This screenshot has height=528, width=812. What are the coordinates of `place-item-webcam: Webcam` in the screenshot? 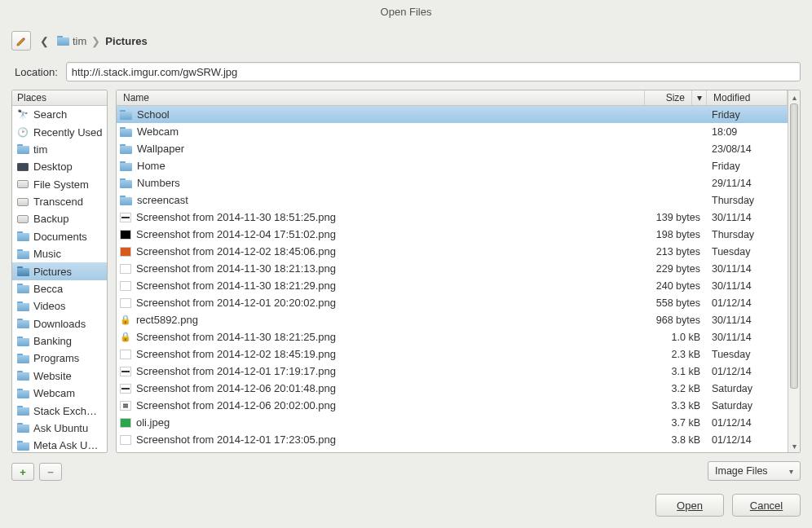 It's located at (60, 393).